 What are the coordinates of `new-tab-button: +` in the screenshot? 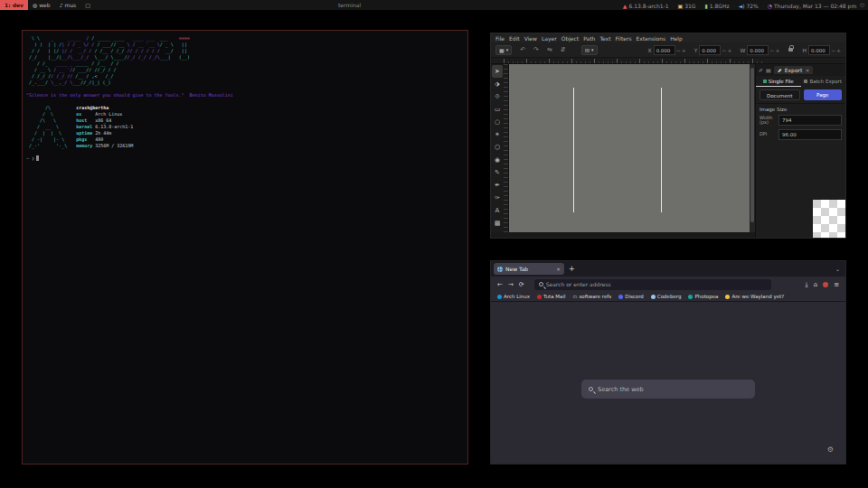 It's located at (571, 269).